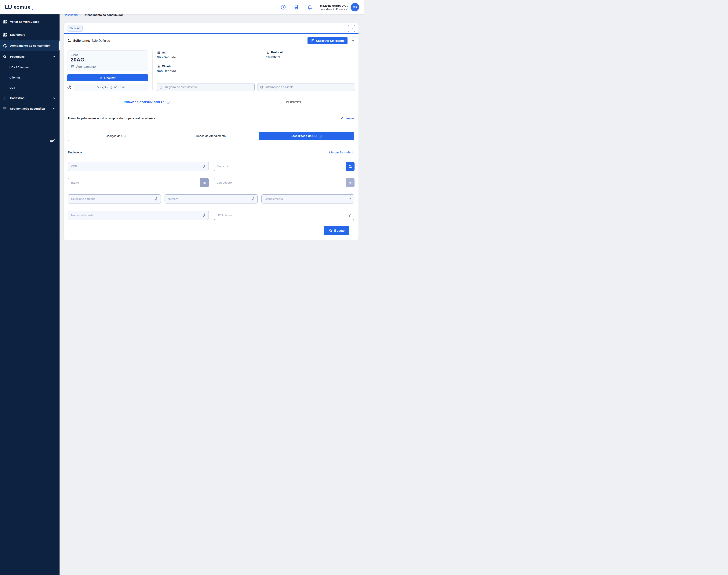  Describe the element at coordinates (211, 136) in the screenshot. I see `segment-dados-atendimento: Dados de Atendimento` at that location.